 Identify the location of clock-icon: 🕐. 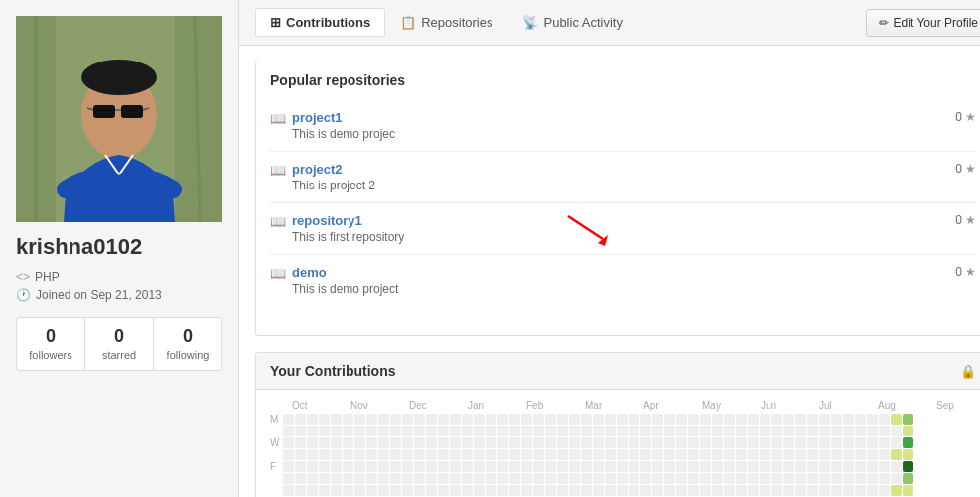
(24, 295).